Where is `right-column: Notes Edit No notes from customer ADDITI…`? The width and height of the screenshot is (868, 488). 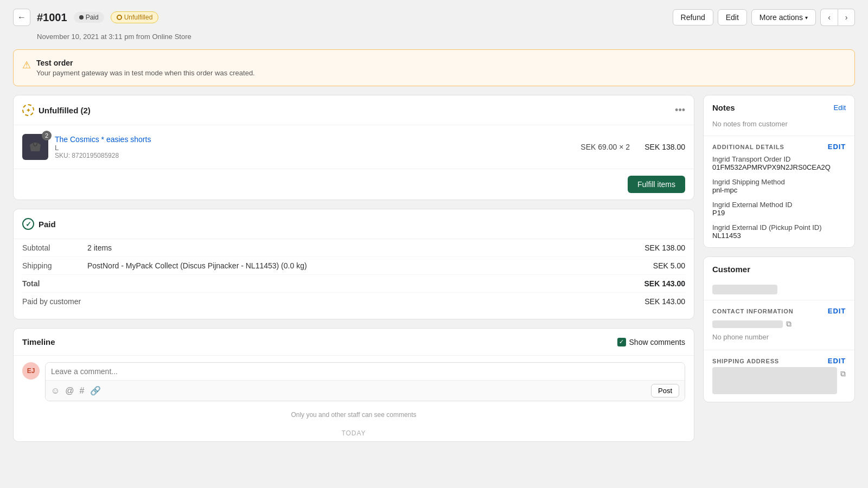 right-column: Notes Edit No notes from customer ADDITI… is located at coordinates (779, 273).